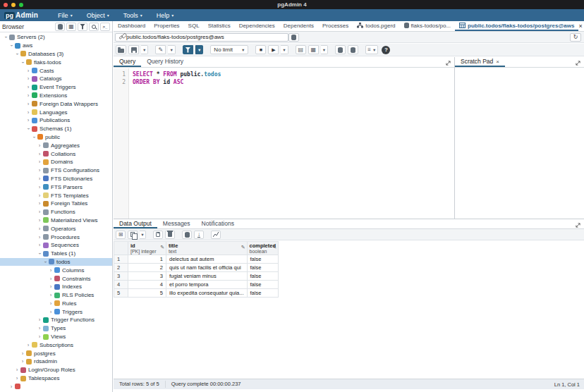 Image resolution: width=584 pixels, height=392 pixels. What do you see at coordinates (300, 49) in the screenshot?
I see `explain-button: ▤` at bounding box center [300, 49].